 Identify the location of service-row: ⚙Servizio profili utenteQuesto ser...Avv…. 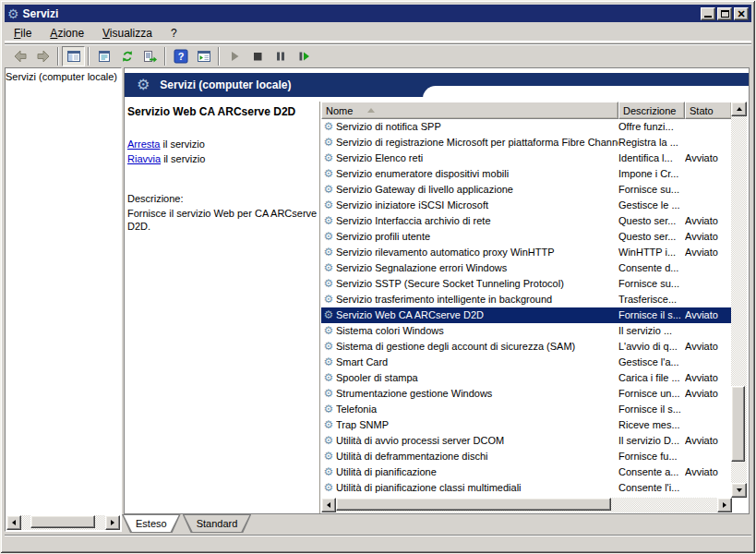
(526, 236).